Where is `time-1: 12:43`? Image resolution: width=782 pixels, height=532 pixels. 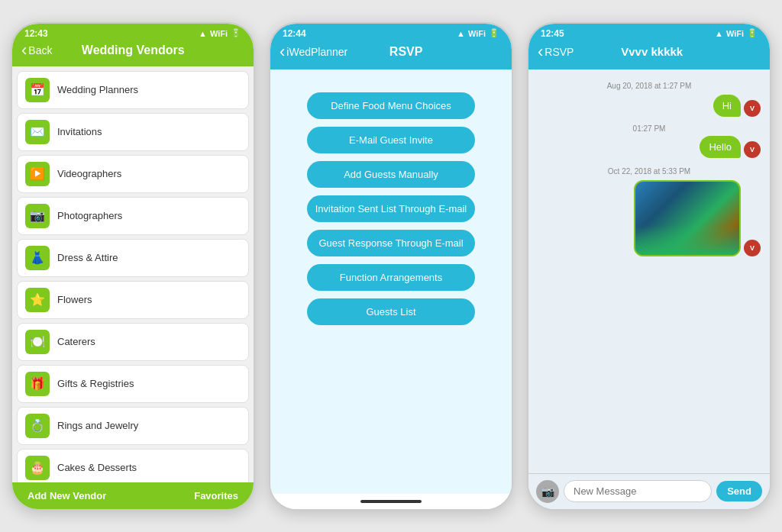
time-1: 12:43 is located at coordinates (37, 34).